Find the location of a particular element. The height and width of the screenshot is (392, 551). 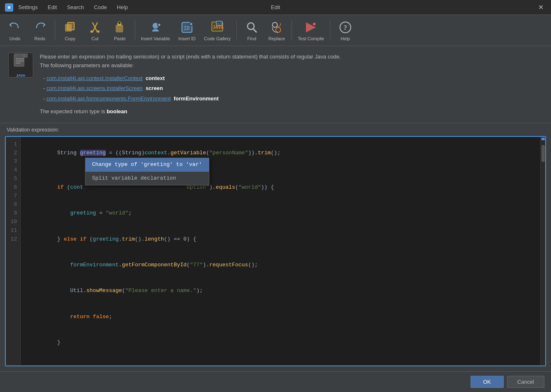

info-params-intro: The following parameters are available: is located at coordinates (87, 66).